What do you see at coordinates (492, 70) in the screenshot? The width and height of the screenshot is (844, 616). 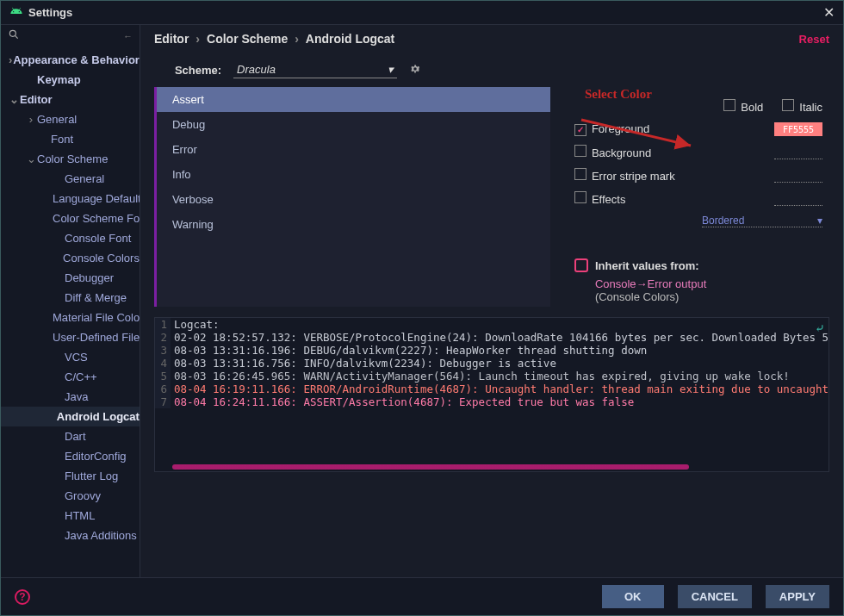 I see `scheme-row: Scheme: Dracula ▾` at bounding box center [492, 70].